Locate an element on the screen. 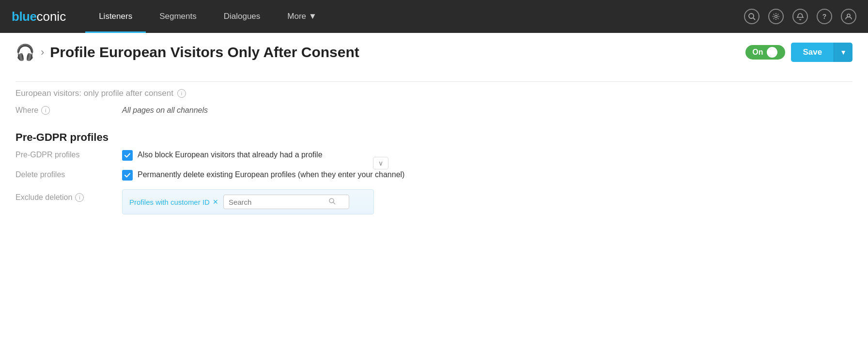  delete-profiles-checkbox is located at coordinates (127, 175).